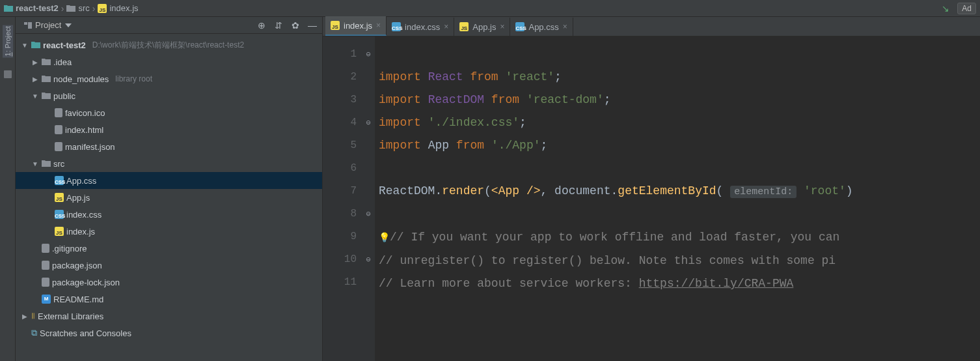 This screenshot has width=980, height=361. What do you see at coordinates (262, 25) in the screenshot?
I see `locate-icon: ⊕` at bounding box center [262, 25].